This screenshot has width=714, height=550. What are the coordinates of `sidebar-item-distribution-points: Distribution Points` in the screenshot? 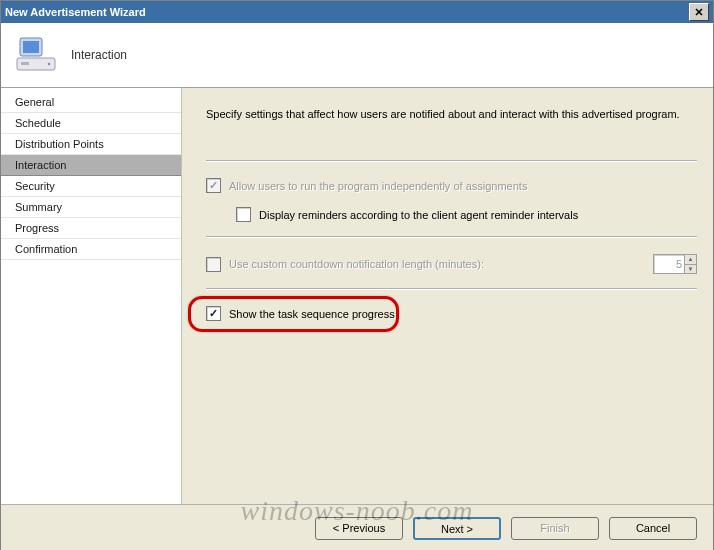 It's located at (91, 144).